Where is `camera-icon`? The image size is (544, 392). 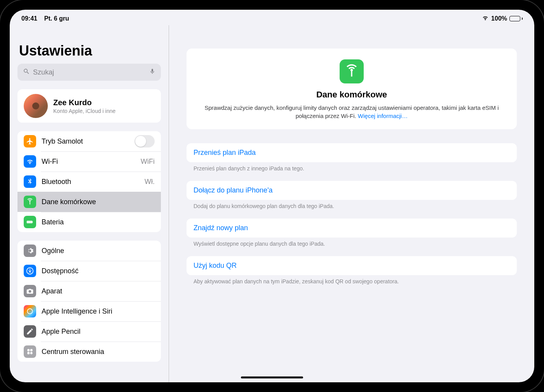 camera-icon is located at coordinates (30, 291).